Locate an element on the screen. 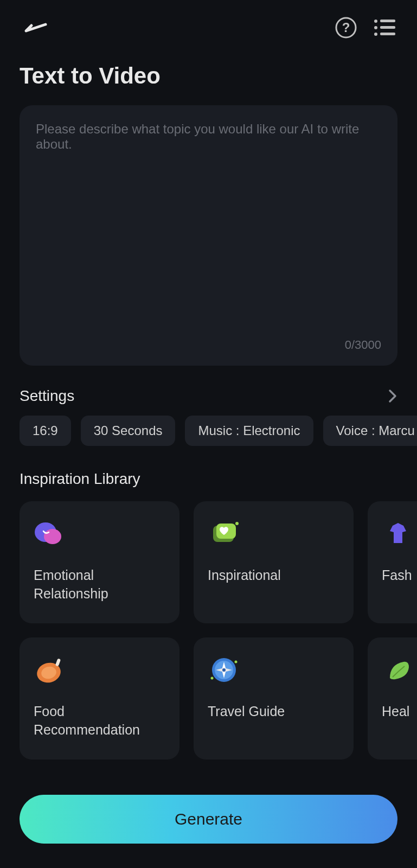 The image size is (417, 868). library-row-1: Emotional Relationship Inspirational Fas… is located at coordinates (208, 562).